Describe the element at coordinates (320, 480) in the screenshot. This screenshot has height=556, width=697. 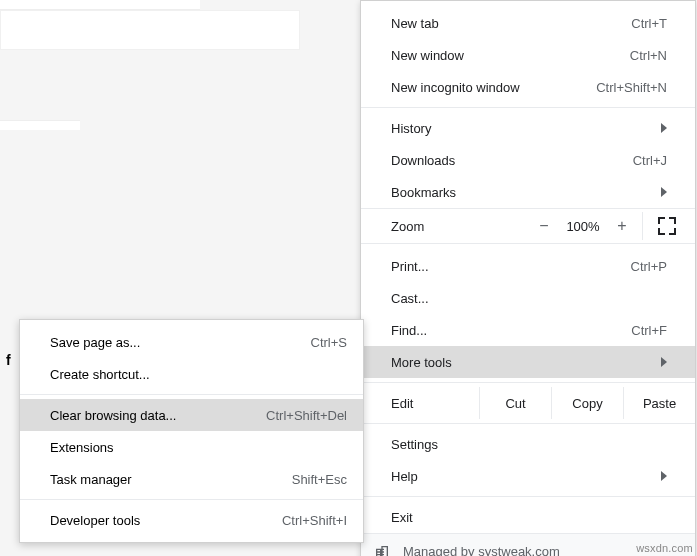
I see `menu-shortcut: Shift+Esc` at that location.